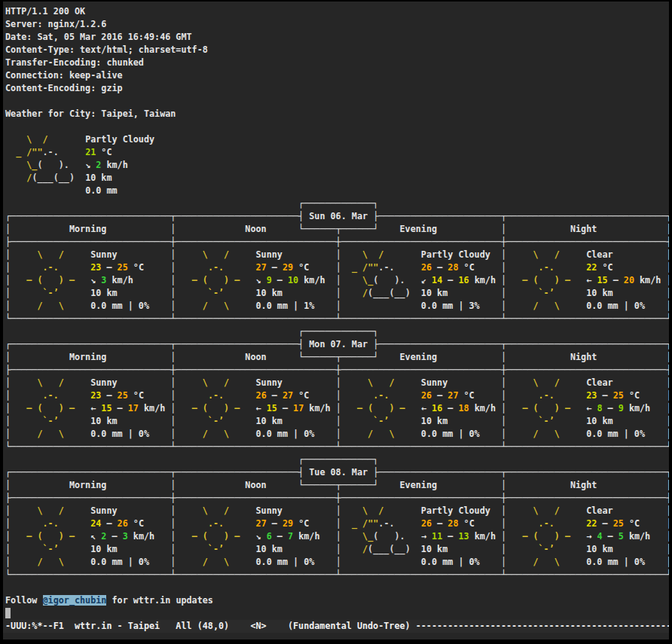 This screenshot has width=672, height=644. I want to click on text-run: 16, so click(437, 408).